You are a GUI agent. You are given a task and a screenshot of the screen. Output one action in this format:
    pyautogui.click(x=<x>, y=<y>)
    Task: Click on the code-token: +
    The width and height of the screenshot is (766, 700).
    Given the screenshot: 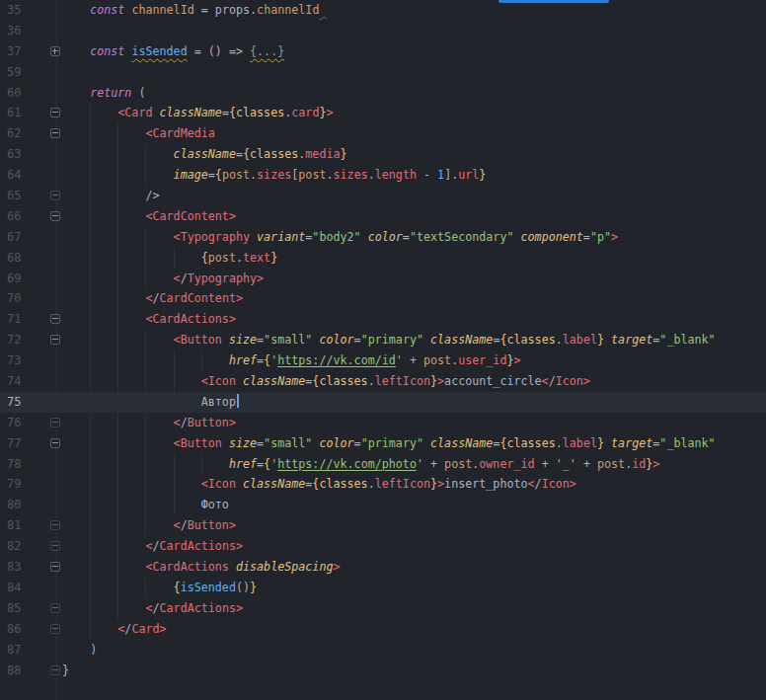 What is the action you would take?
    pyautogui.click(x=545, y=464)
    